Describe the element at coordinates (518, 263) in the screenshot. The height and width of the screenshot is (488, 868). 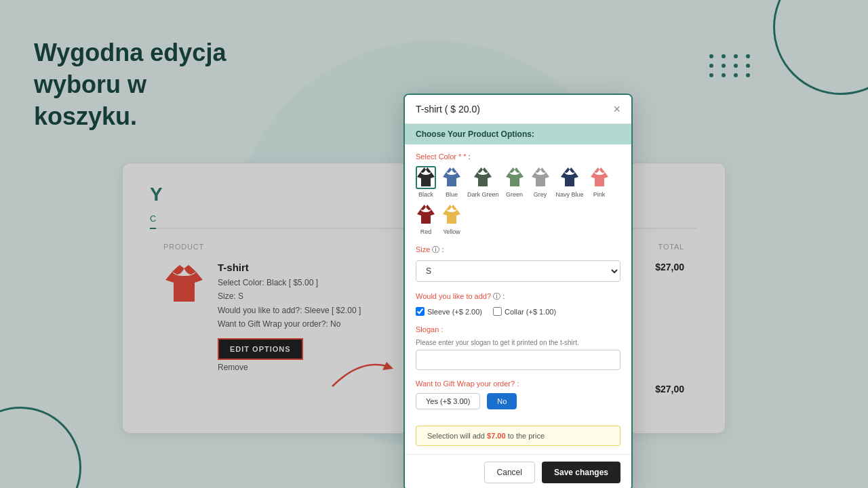
I see `size-row: Size ⓘ : S M L XL XXL` at that location.